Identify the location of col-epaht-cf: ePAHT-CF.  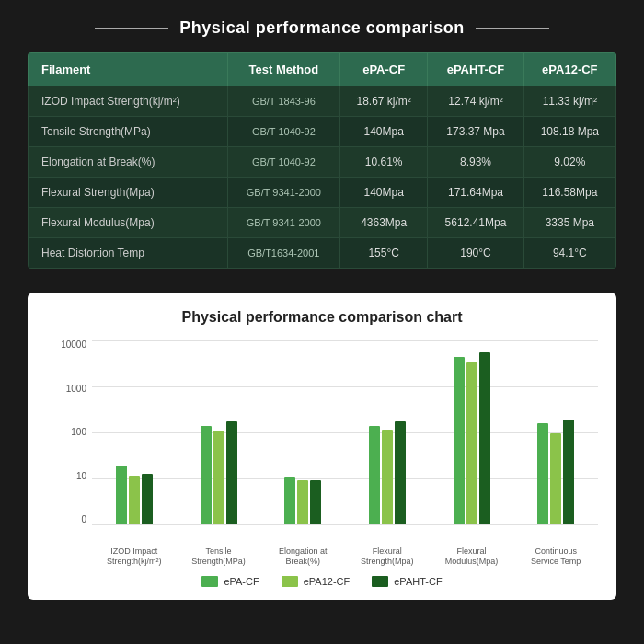
(476, 70).